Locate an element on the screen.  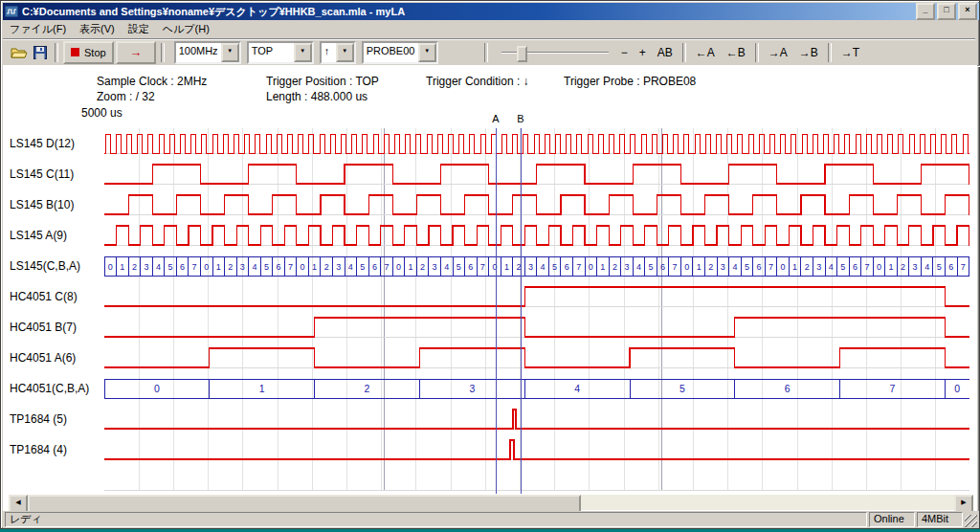
trigger-edge-combo: ↑ ▼ is located at coordinates (338, 53).